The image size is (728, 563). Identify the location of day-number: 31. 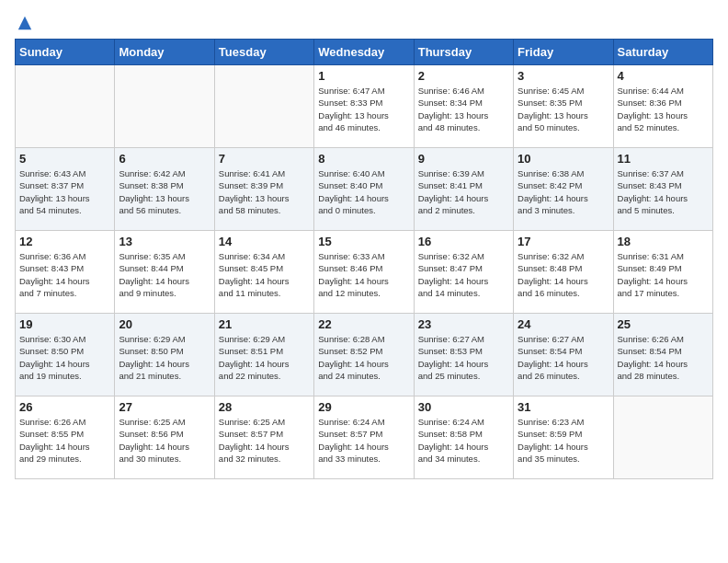
(563, 407).